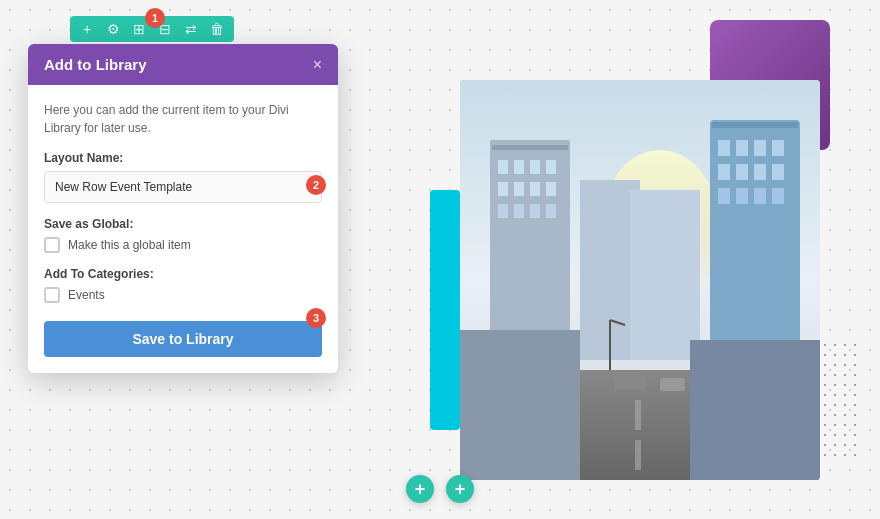  What do you see at coordinates (87, 29) in the screenshot?
I see `add-icon: +` at bounding box center [87, 29].